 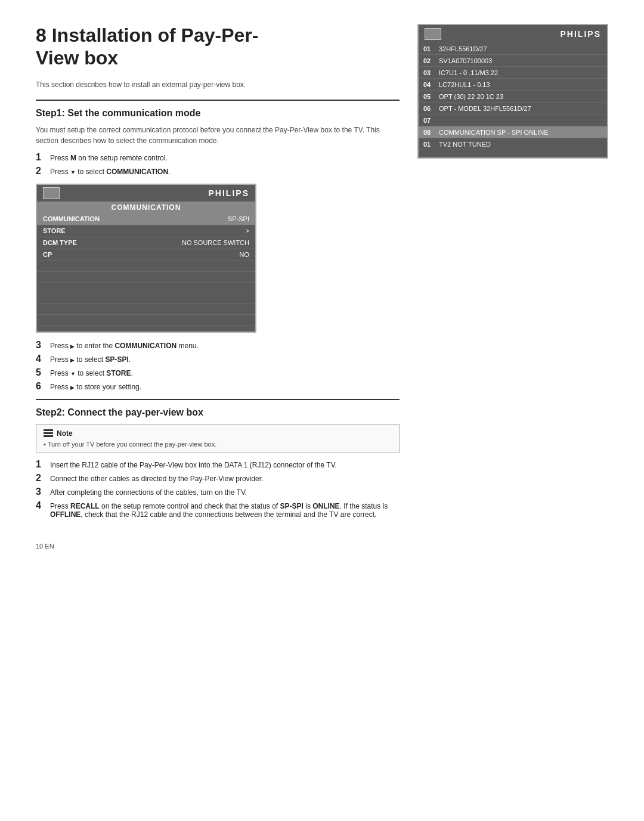 I want to click on step2-title: Step2: Connect the pay-per-view box, so click(x=218, y=413).